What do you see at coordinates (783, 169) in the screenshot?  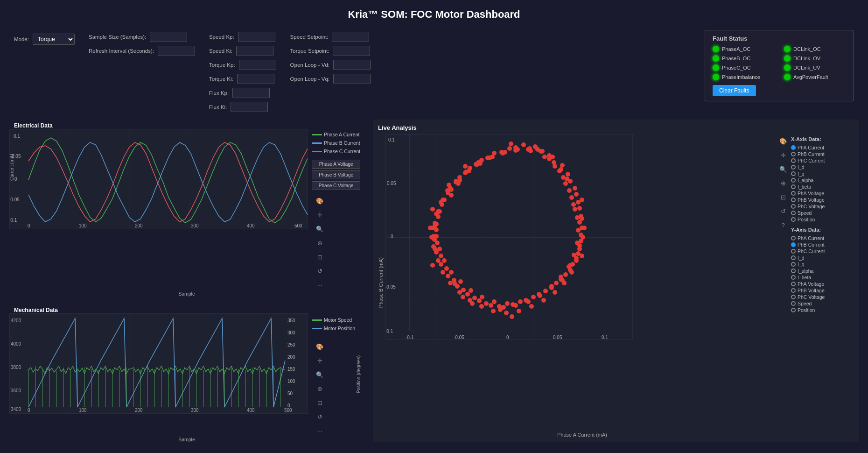 I see `scatter-zoom-icon: 🔍` at bounding box center [783, 169].